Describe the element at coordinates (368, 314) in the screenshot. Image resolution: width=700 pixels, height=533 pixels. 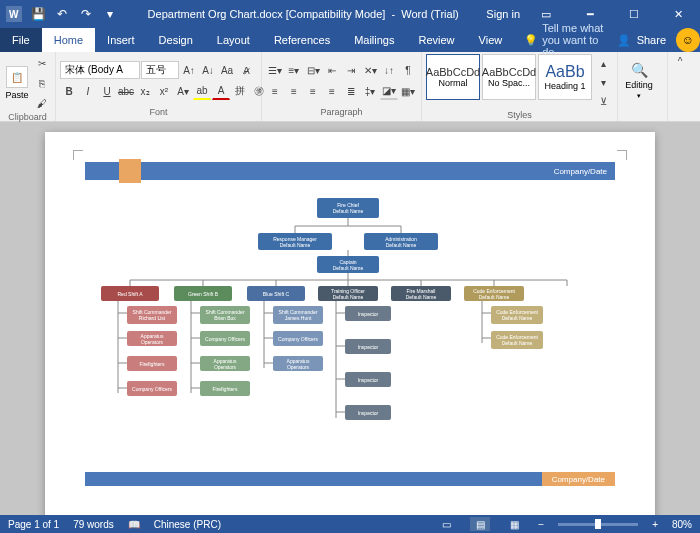
I see `org-node-t1: Inspector` at that location.